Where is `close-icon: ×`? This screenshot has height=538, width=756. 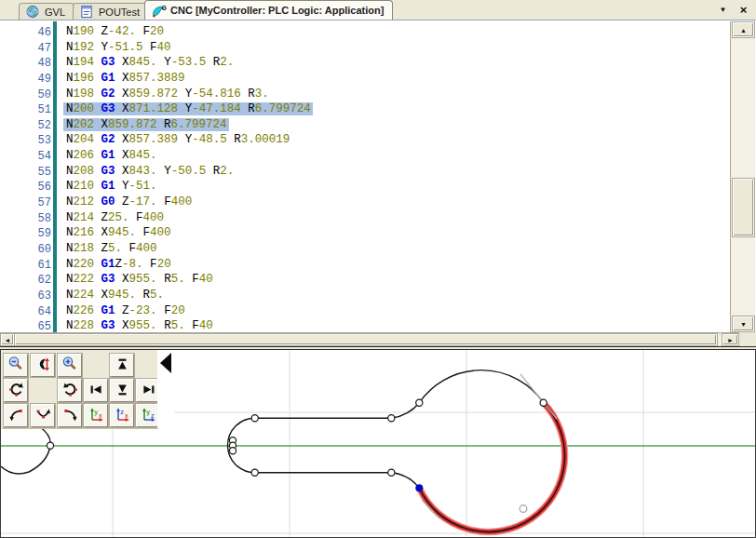
close-icon: × is located at coordinates (743, 9).